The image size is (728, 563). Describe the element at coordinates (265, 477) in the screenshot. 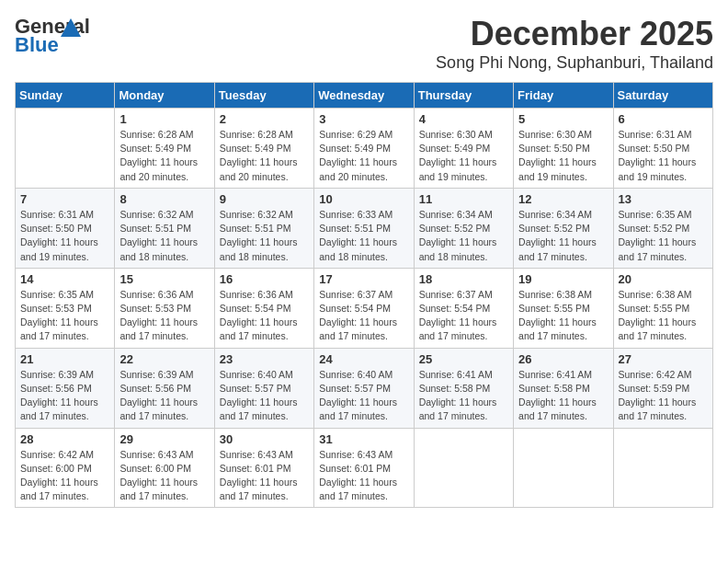

I see `day-info: Sunrise: 6:43 AM Sunset: 6:01 PM Dayligh…` at that location.